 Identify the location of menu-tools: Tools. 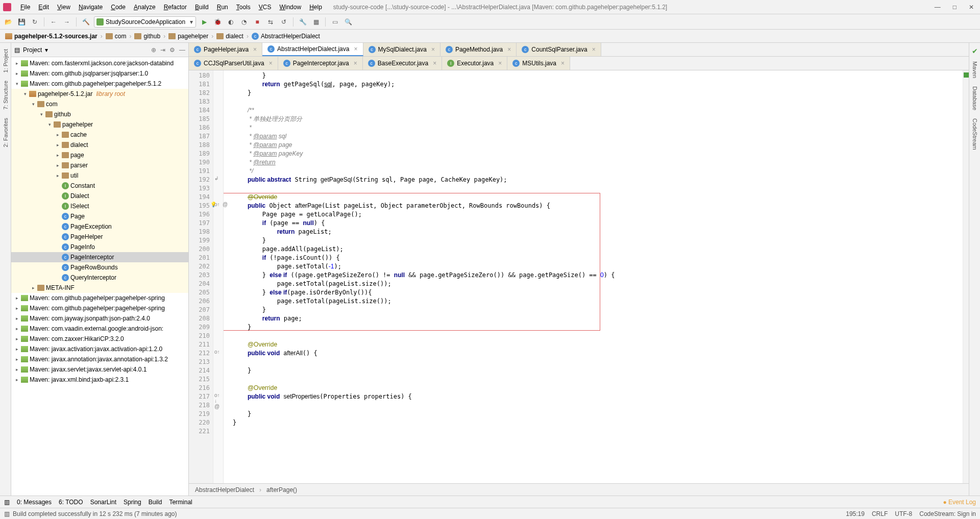
(243, 7).